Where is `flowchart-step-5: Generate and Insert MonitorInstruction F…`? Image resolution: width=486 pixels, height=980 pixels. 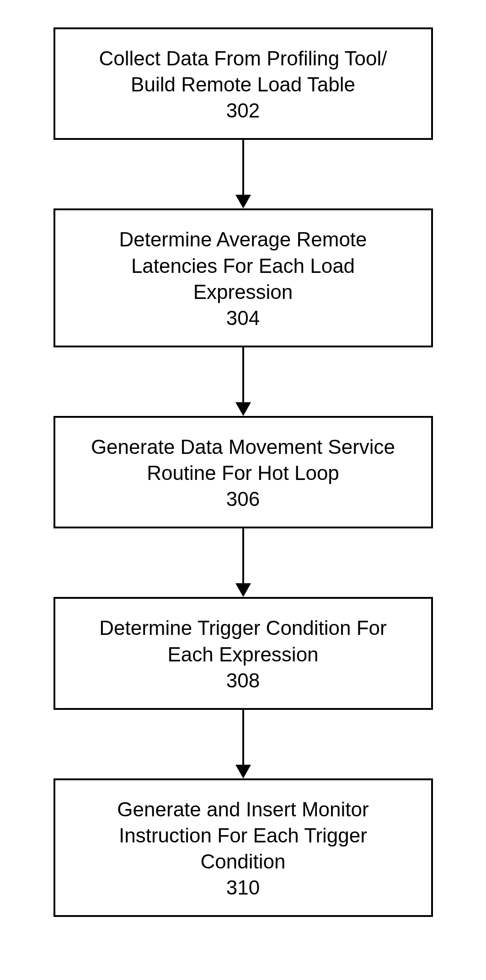
flowchart-step-5: Generate and Insert MonitorInstruction F… is located at coordinates (243, 848).